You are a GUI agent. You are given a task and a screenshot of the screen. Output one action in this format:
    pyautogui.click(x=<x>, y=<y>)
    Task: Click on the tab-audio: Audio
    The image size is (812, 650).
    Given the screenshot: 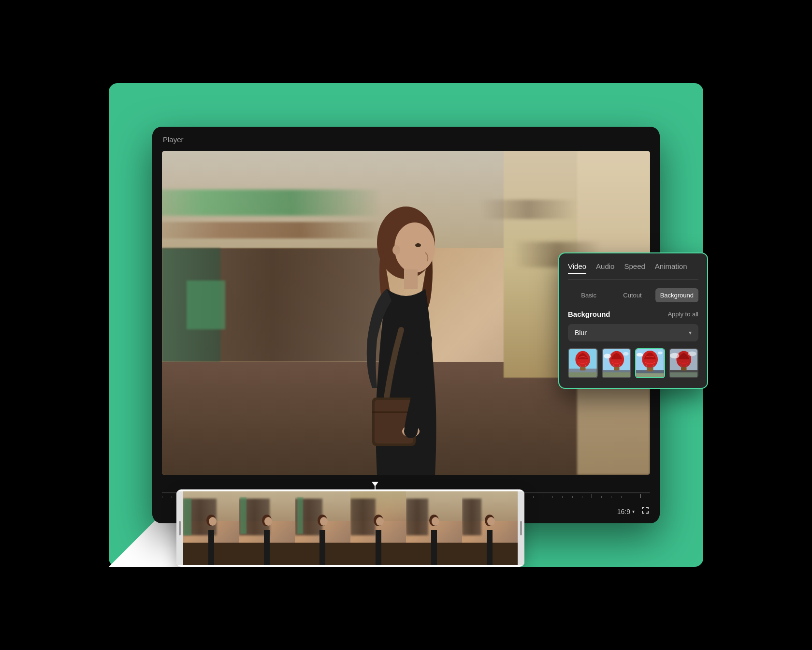 What is the action you would take?
    pyautogui.click(x=605, y=268)
    